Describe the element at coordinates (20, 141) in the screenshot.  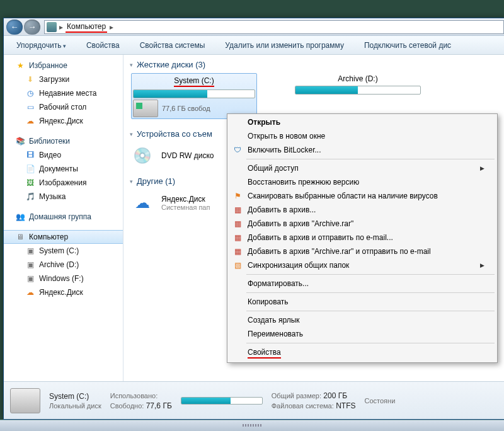
I see `library-icon: 📚` at that location.